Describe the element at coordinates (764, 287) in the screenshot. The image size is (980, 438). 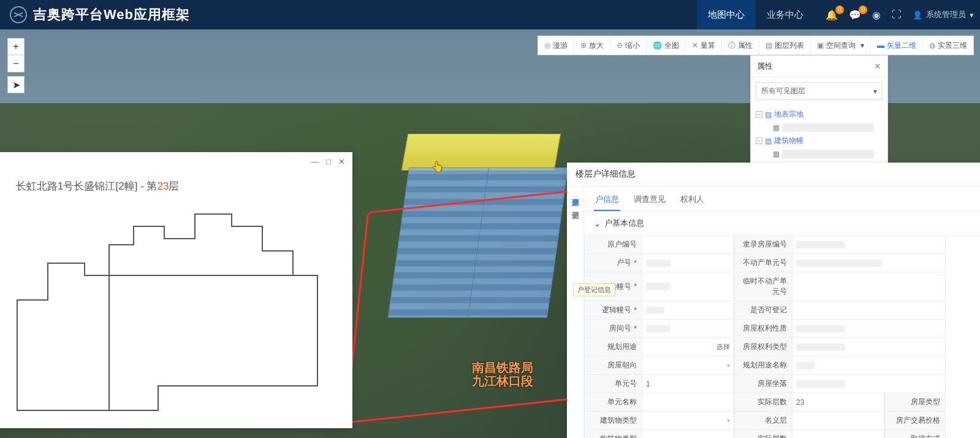
I see `lbl-tmp-unit: 临时不动产单元号` at that location.